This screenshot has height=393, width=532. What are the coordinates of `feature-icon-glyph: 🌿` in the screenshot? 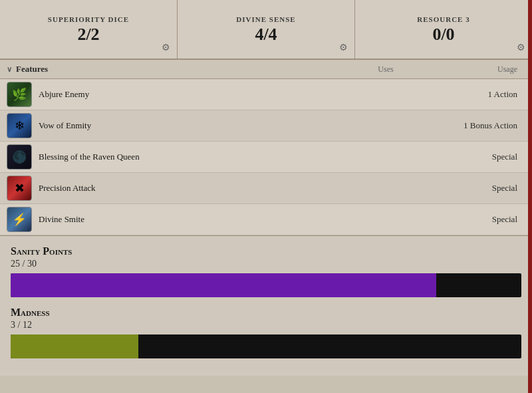 It's located at (19, 94).